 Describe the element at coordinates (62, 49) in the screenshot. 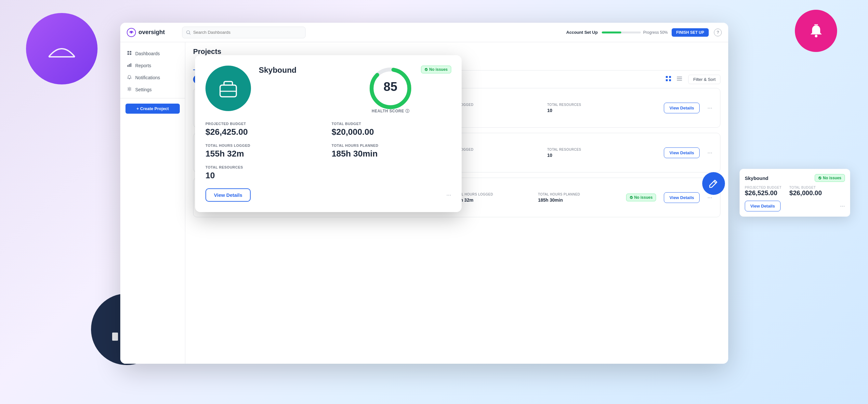

I see `deco-circle-purple` at that location.